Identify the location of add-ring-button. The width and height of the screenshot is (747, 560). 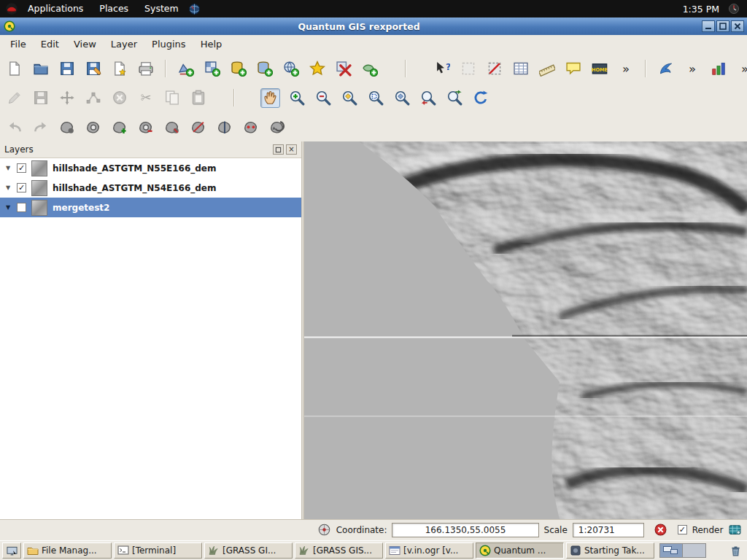
(93, 127).